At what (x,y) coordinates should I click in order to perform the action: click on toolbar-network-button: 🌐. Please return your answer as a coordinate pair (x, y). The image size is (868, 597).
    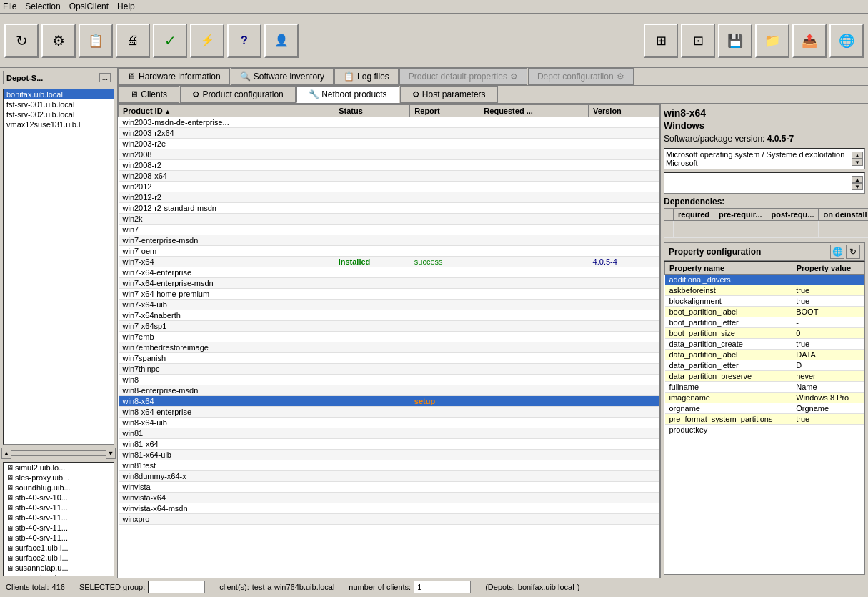
    Looking at the image, I should click on (847, 41).